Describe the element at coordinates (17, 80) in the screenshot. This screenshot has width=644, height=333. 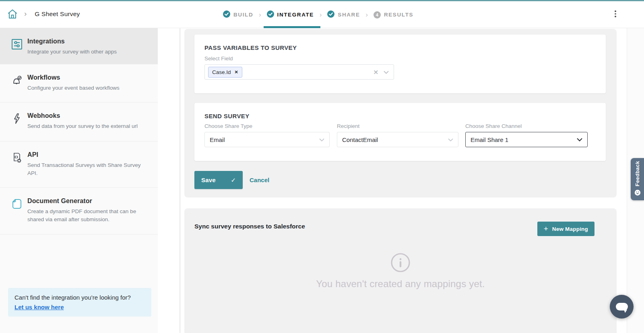
I see `bell-check-icon` at that location.